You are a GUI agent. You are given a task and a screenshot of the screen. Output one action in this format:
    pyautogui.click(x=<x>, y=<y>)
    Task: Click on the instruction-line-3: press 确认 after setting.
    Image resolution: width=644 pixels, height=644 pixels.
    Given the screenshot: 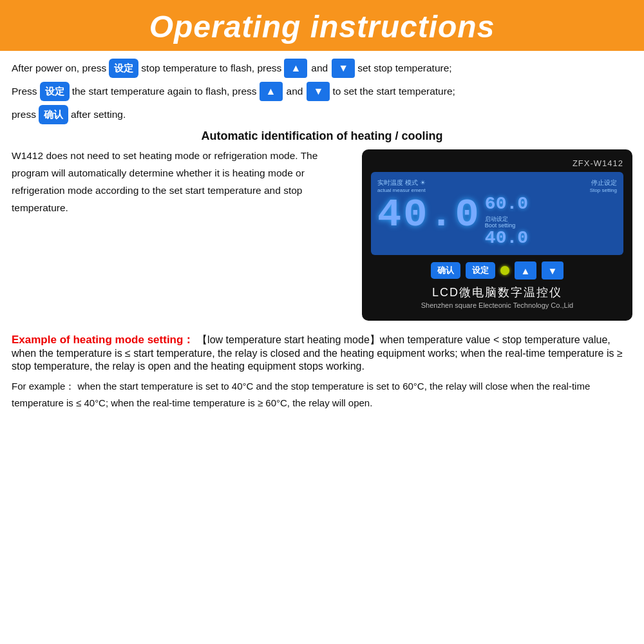 What is the action you would take?
    pyautogui.click(x=322, y=115)
    